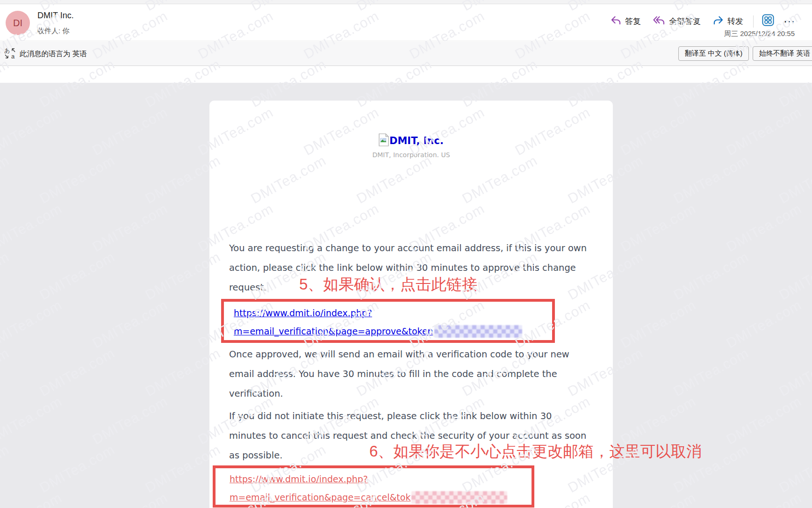  What do you see at coordinates (718, 22) in the screenshot?
I see `forward-icon` at bounding box center [718, 22].